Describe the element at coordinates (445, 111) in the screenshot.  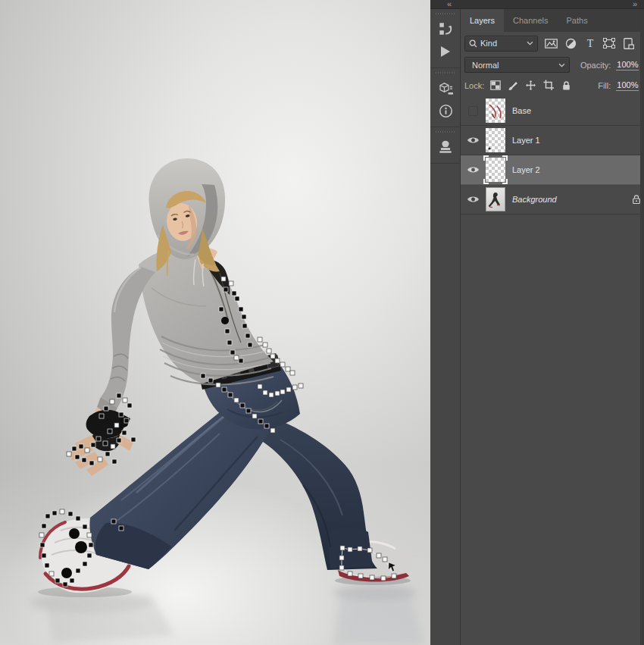
I see `info-panel-button` at that location.